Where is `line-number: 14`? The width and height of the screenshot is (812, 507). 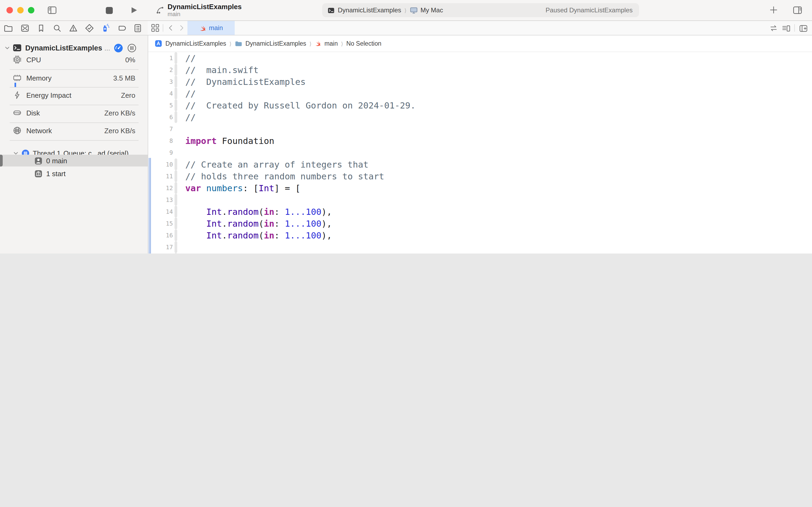 line-number: 14 is located at coordinates (161, 212).